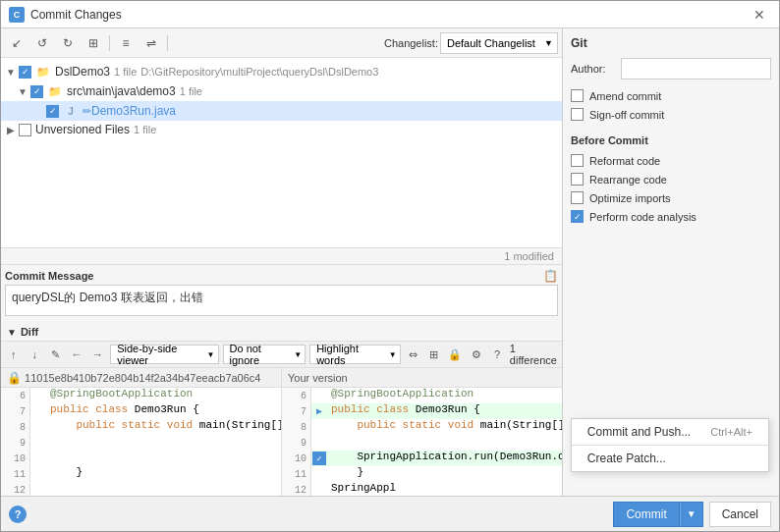 This screenshot has width=780, height=532. I want to click on app-icon: C, so click(17, 15).